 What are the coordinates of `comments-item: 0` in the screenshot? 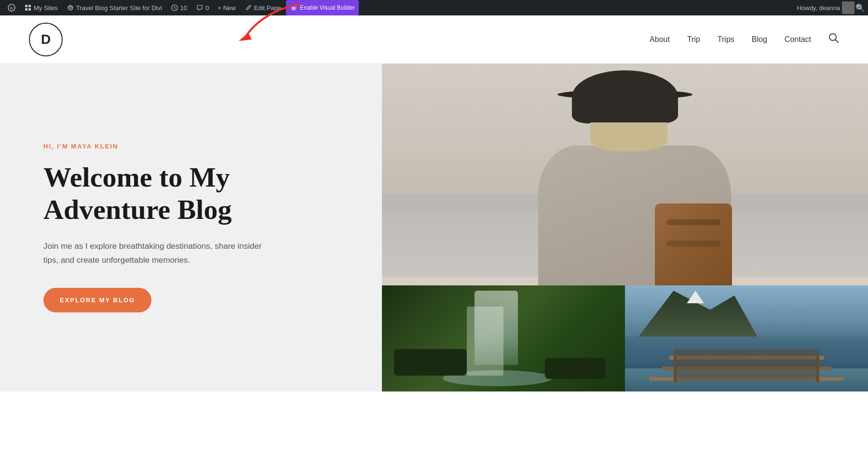 It's located at (203, 8).